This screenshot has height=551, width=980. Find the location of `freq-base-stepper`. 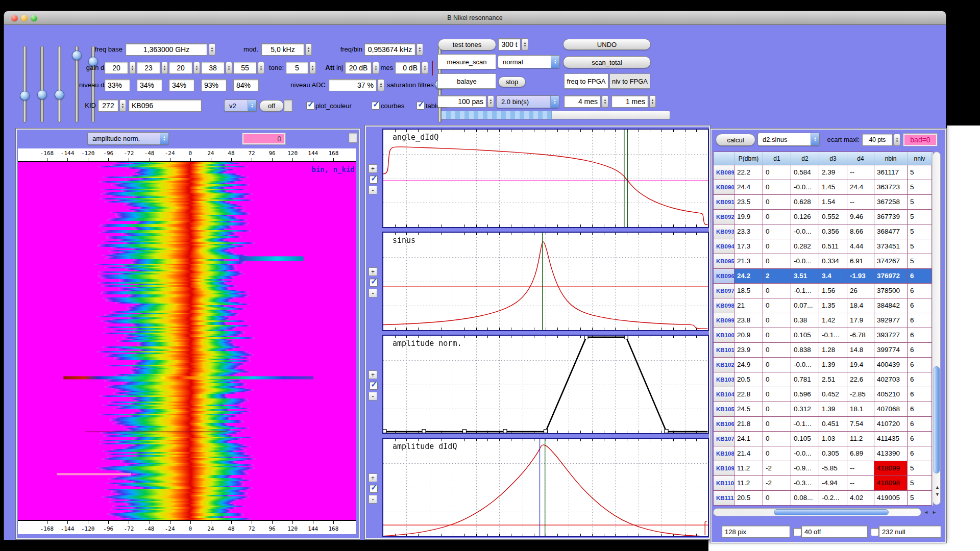

freq-base-stepper is located at coordinates (212, 49).